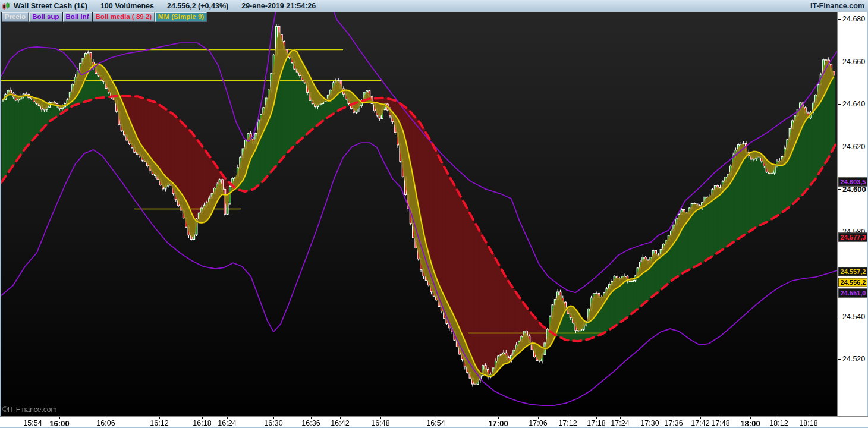 This screenshot has width=868, height=428. I want to click on brand-label: IT-Finance.com, so click(837, 6).